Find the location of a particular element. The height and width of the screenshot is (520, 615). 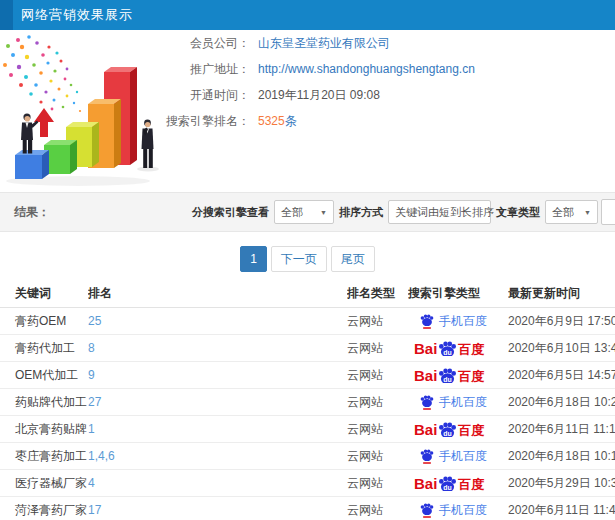

keyword-cell: 药贴牌代加工 is located at coordinates (44, 402).